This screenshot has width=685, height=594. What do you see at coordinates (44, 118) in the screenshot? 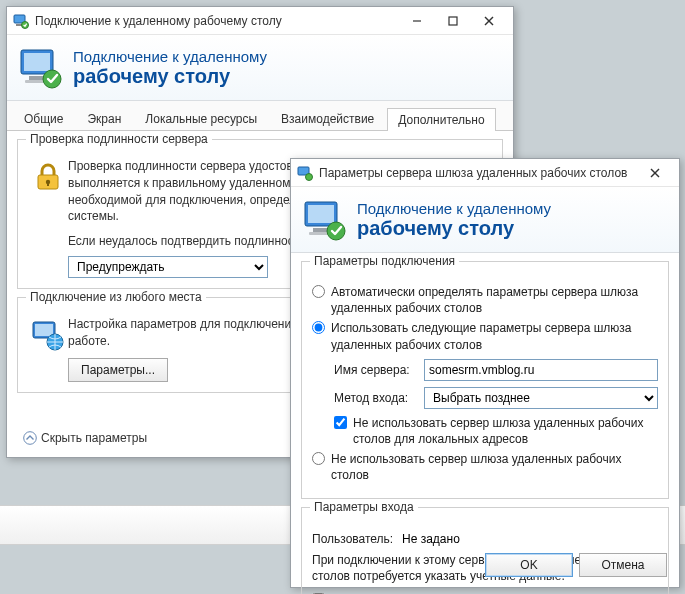
I see `tab-general: Общие` at bounding box center [44, 118].